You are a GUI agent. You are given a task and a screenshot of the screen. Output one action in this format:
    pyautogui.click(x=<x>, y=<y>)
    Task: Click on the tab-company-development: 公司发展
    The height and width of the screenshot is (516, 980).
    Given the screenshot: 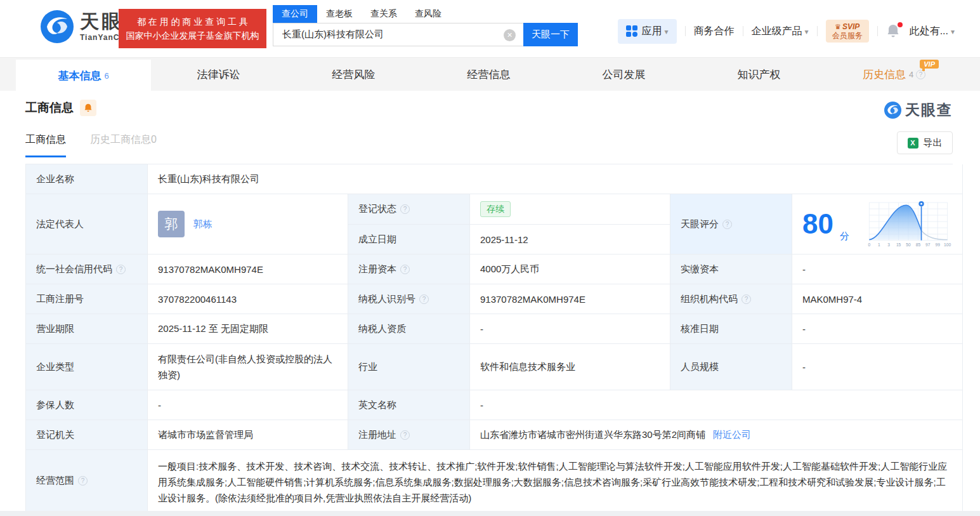 What is the action you would take?
    pyautogui.click(x=624, y=74)
    